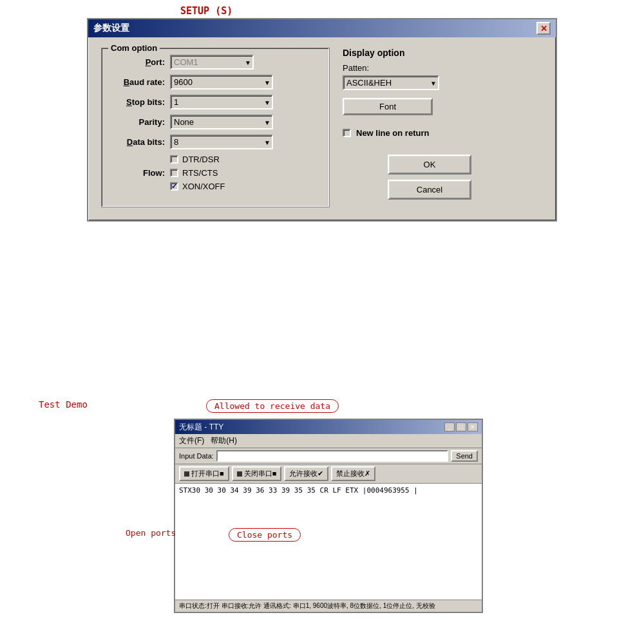 The width and height of the screenshot is (644, 644). What do you see at coordinates (430, 165) in the screenshot?
I see `ok-button: OK` at bounding box center [430, 165].